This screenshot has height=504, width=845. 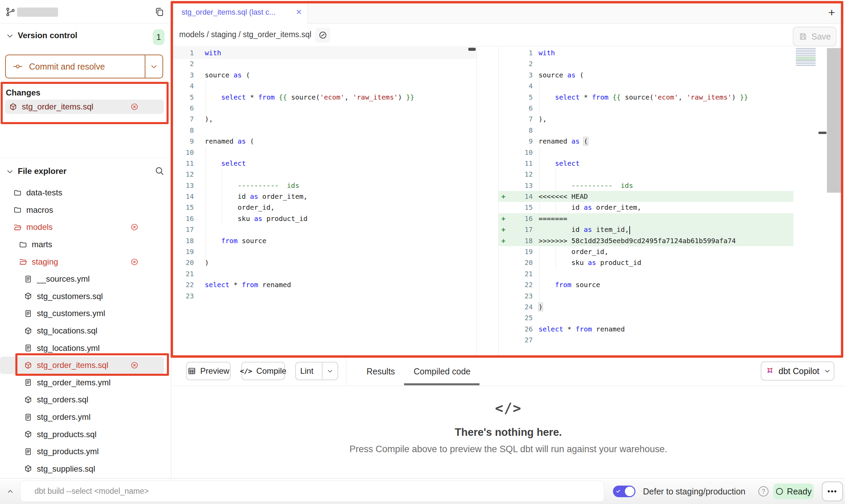 What do you see at coordinates (330, 371) in the screenshot?
I see `lint-options-dropdown` at bounding box center [330, 371].